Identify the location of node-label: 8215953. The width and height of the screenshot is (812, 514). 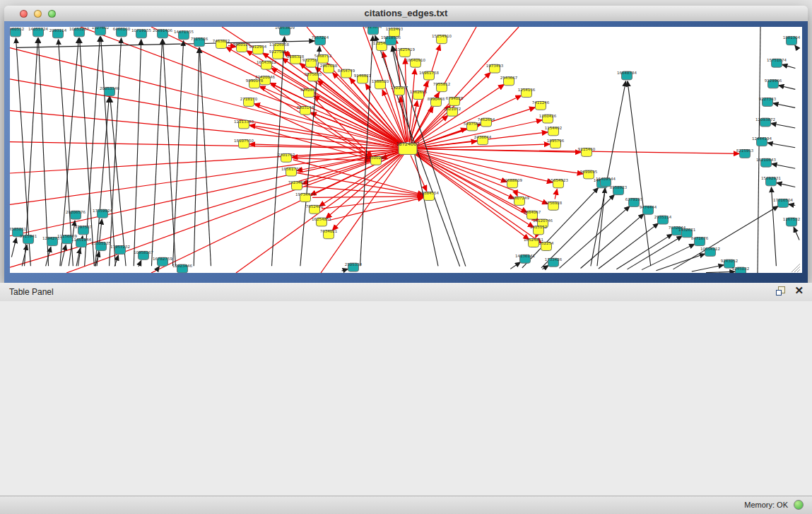
(745, 151).